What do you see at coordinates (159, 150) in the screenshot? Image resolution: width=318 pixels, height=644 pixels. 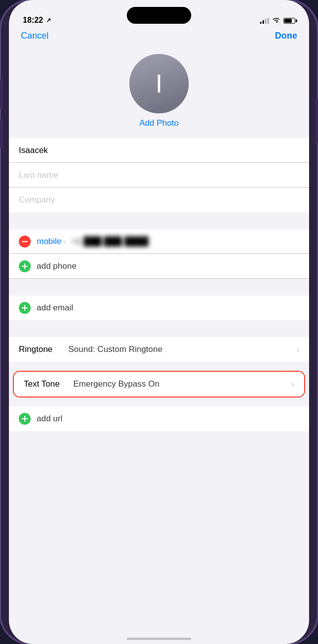 I see `first-name-field` at bounding box center [159, 150].